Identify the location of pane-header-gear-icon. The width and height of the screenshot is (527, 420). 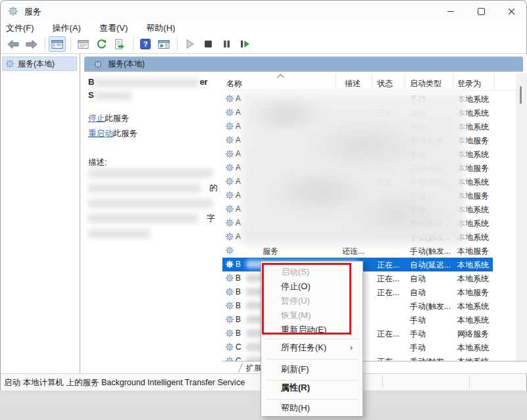
(98, 64).